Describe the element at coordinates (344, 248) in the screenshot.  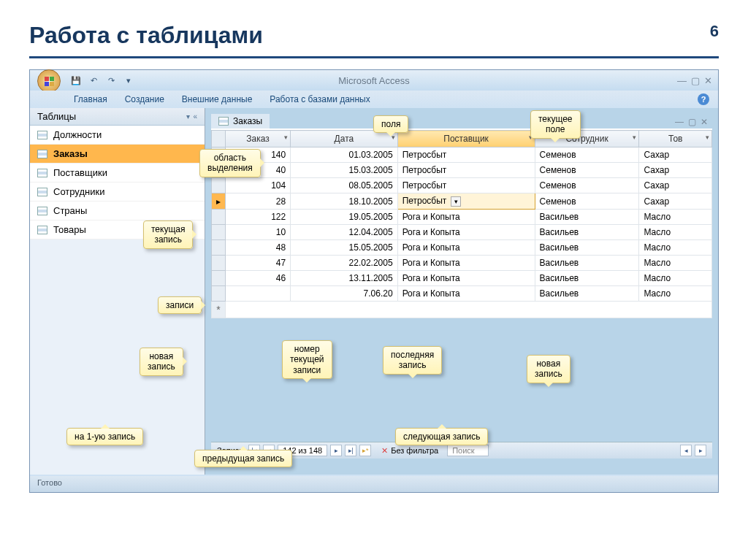
I see `cell: 15.05.2005` at that location.